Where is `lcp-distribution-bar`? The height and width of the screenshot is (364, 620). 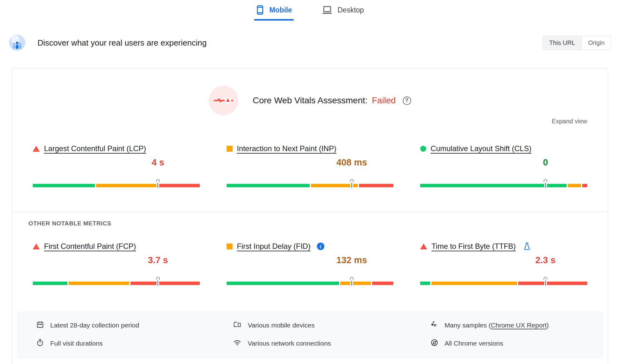
lcp-distribution-bar is located at coordinates (116, 185).